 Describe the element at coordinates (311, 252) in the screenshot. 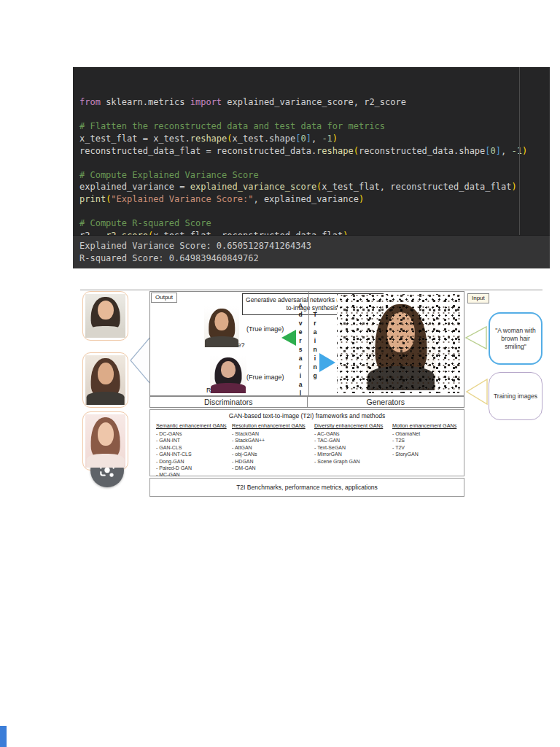

I see `code-output-lines: Explained Variance Score: 0.650512874126…` at that location.